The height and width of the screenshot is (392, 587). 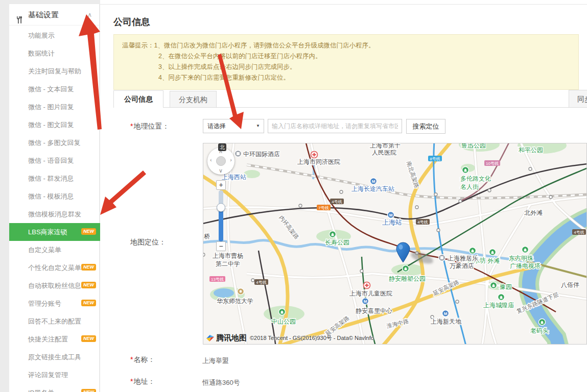 I want to click on svg-text: 第二中学, so click(x=228, y=264).